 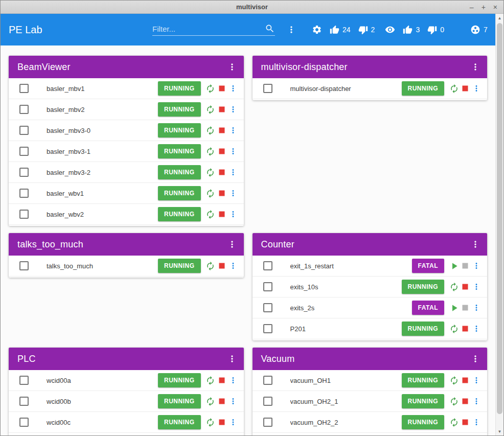 What do you see at coordinates (475, 30) in the screenshot?
I see `supervisors-icon` at bounding box center [475, 30].